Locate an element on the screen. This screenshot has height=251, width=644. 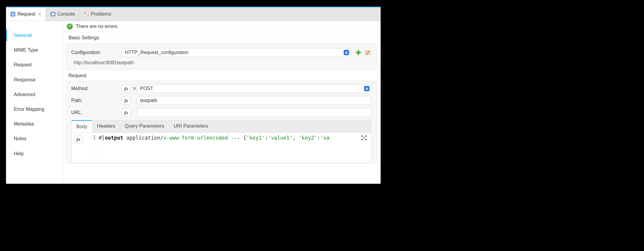
subtab-label: URI Parameters is located at coordinates (191, 126).